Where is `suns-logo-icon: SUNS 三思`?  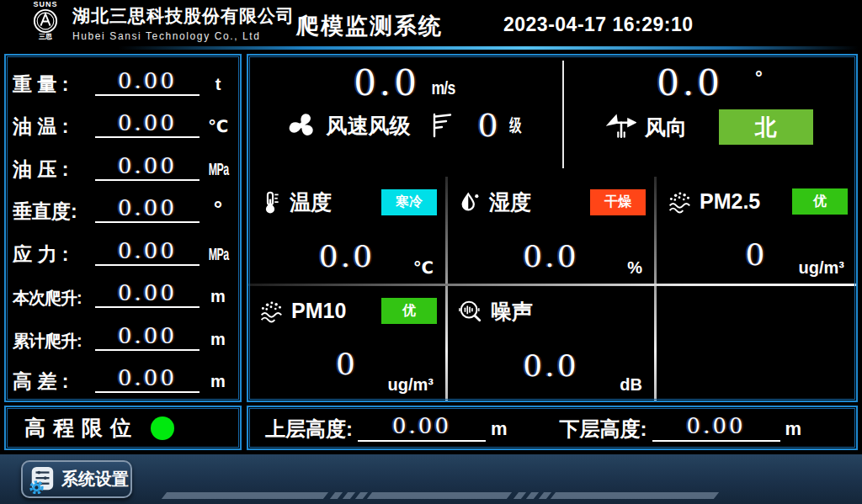 suns-logo-icon: SUNS 三思 is located at coordinates (45, 24).